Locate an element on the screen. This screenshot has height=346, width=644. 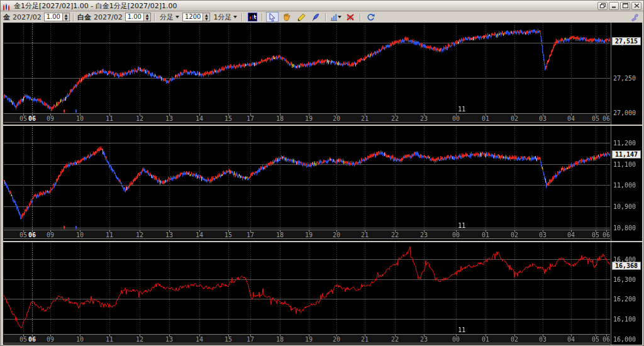
period-dropdown: 1分足 is located at coordinates (225, 17).